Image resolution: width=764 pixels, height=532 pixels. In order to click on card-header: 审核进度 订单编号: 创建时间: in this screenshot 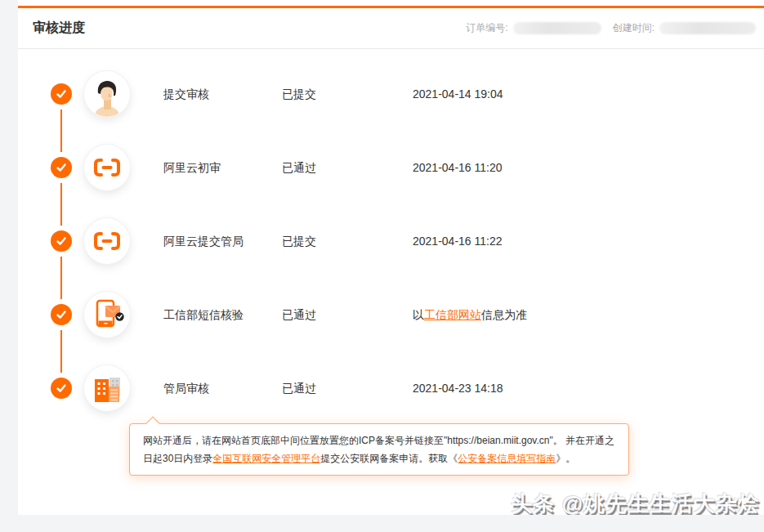, I will do `click(391, 29)`.